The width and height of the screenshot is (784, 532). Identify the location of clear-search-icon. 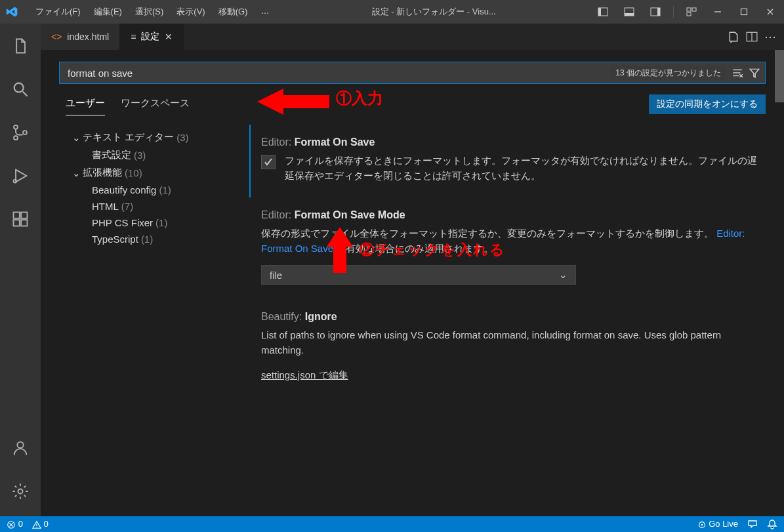
(737, 73).